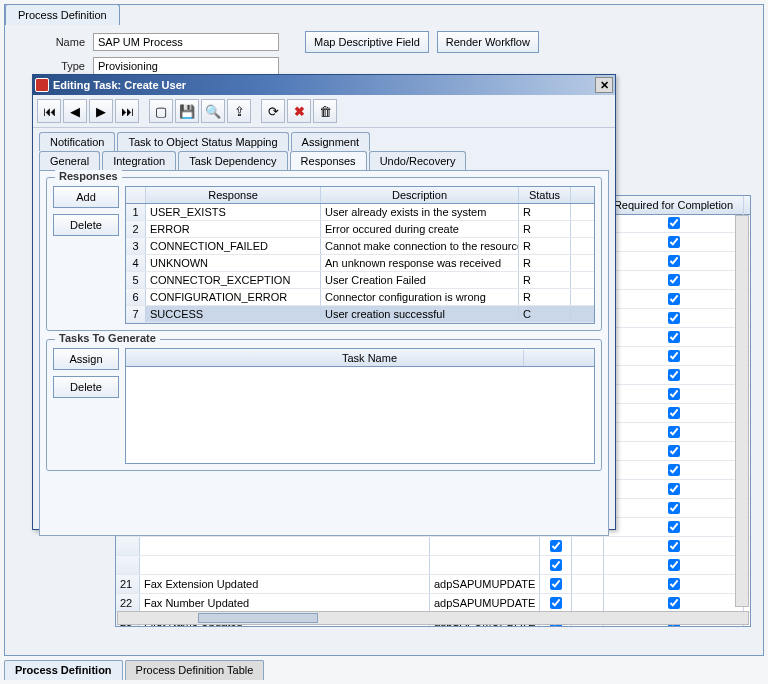  I want to click on tab-assignment: Assignment, so click(330, 142).